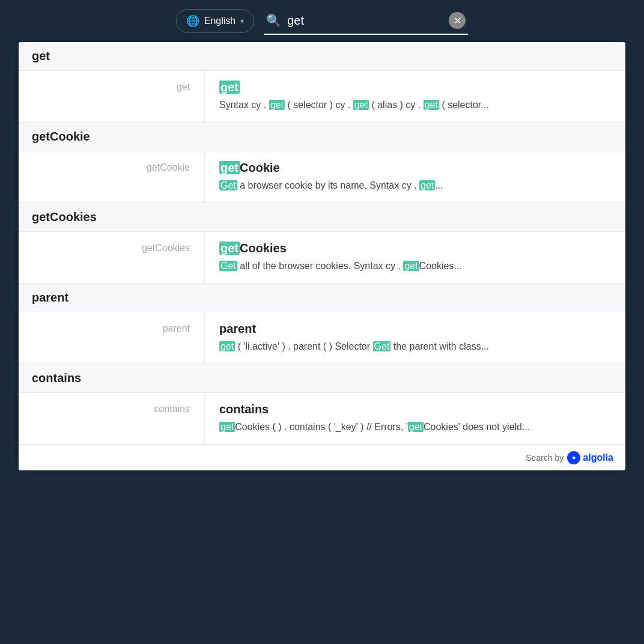 This screenshot has width=644, height=644. Describe the element at coordinates (415, 347) in the screenshot. I see `result-desc-parent: get ( 'li.active' ) . parent ( ) Selecto…` at that location.